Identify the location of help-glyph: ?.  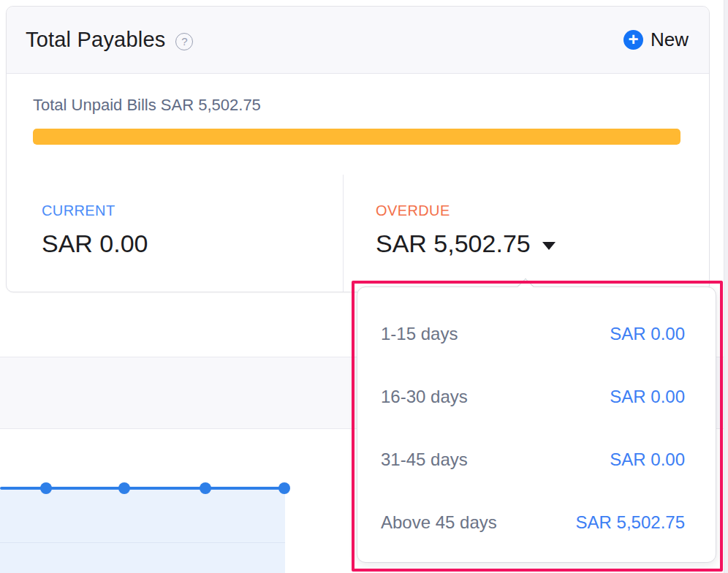
(184, 41).